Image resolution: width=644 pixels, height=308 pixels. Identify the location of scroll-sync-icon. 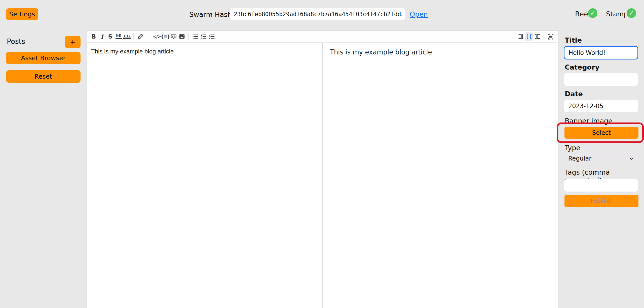
(551, 37).